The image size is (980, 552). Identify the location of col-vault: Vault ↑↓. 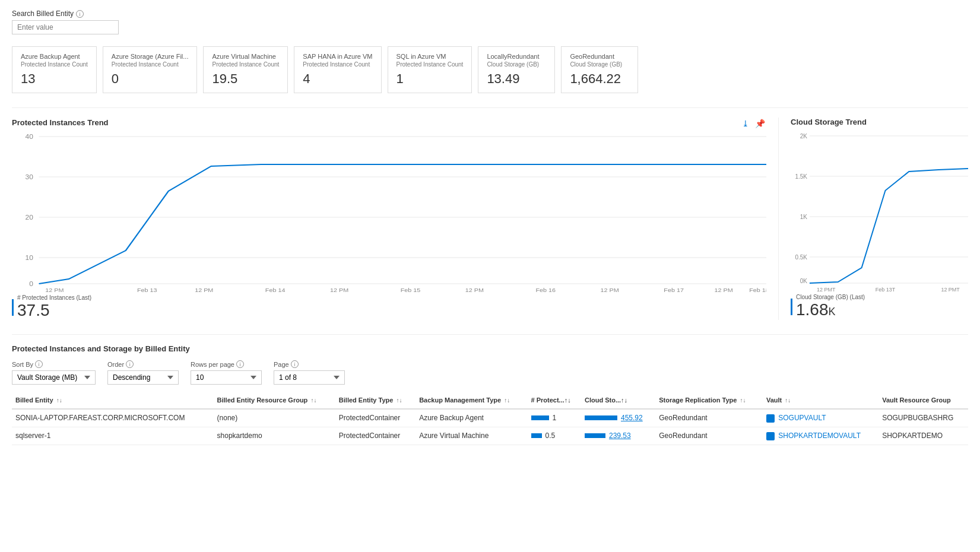
(820, 400).